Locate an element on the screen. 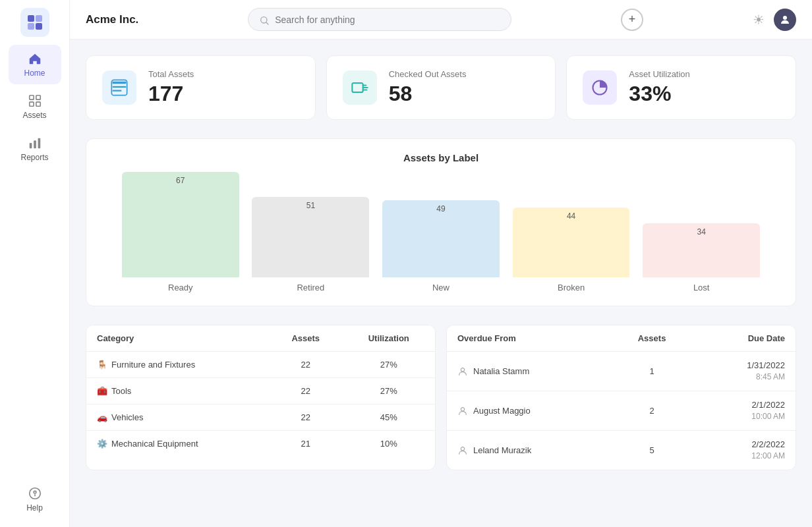  category-name: ⚙️Mechanical Equipment is located at coordinates (178, 444).